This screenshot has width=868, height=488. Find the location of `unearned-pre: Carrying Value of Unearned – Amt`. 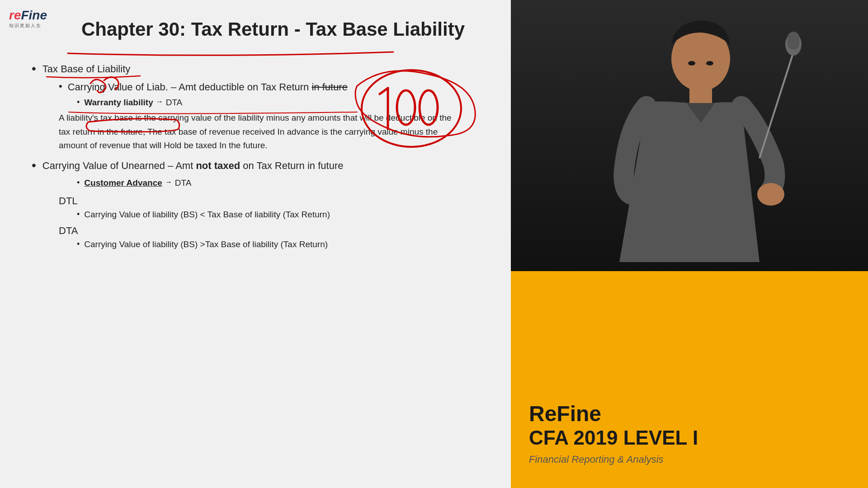

unearned-pre: Carrying Value of Unearned – Amt is located at coordinates (119, 165).